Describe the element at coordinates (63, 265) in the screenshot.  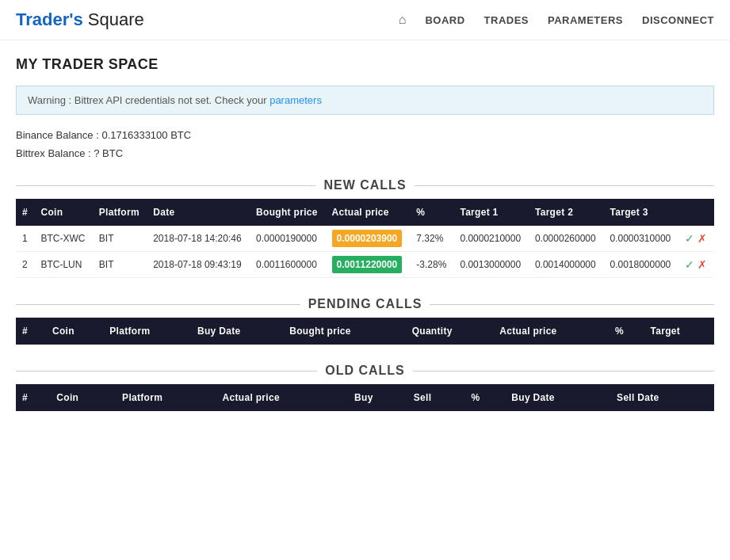
I see `cell-coin: BTC-LUN` at that location.